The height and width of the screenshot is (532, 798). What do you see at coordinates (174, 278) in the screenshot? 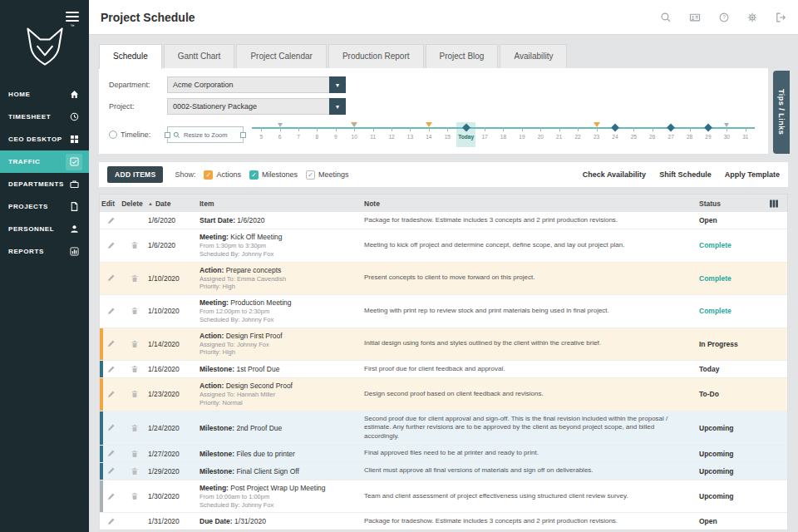
I see `row-date: 1/10/2020` at bounding box center [174, 278].